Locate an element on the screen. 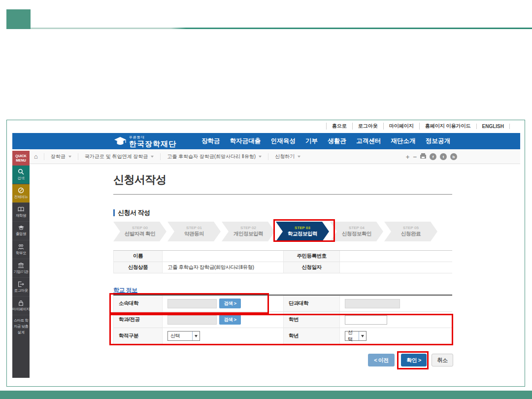  link-logout: 로그아웃 is located at coordinates (367, 126).